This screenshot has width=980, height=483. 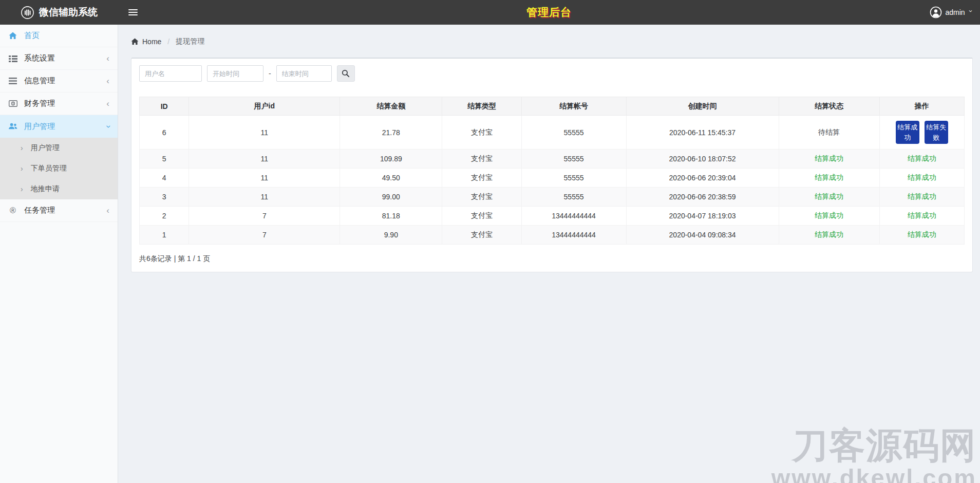 I want to click on sidebar-item-label: 系统设置, so click(x=40, y=59).